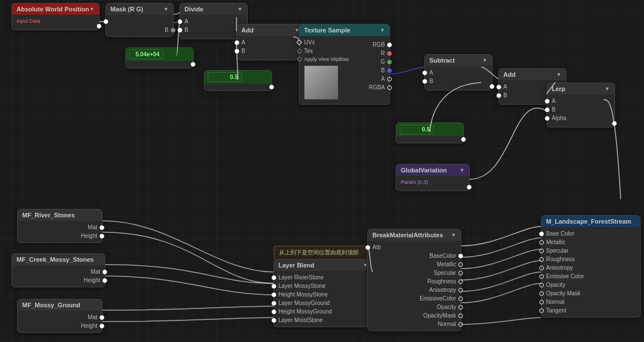 The image size is (644, 342). I want to click on node-header-layer-blend: Layer Blend ▼, so click(323, 265).